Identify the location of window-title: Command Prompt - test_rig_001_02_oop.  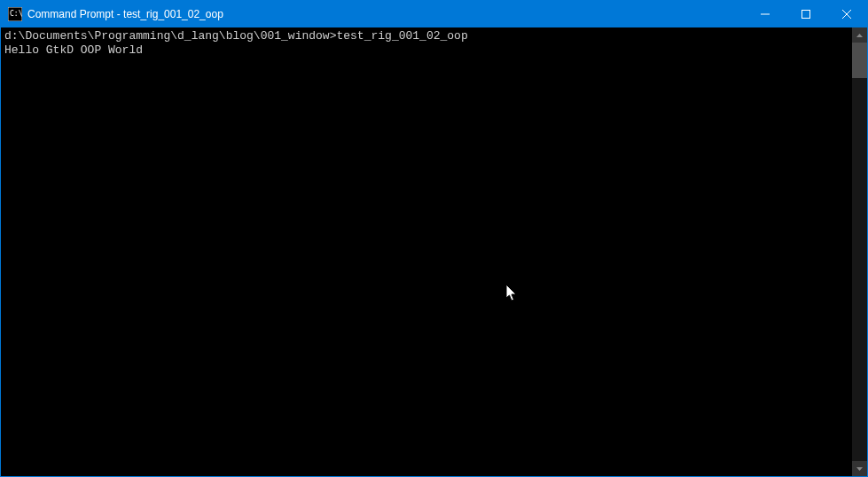
(387, 14).